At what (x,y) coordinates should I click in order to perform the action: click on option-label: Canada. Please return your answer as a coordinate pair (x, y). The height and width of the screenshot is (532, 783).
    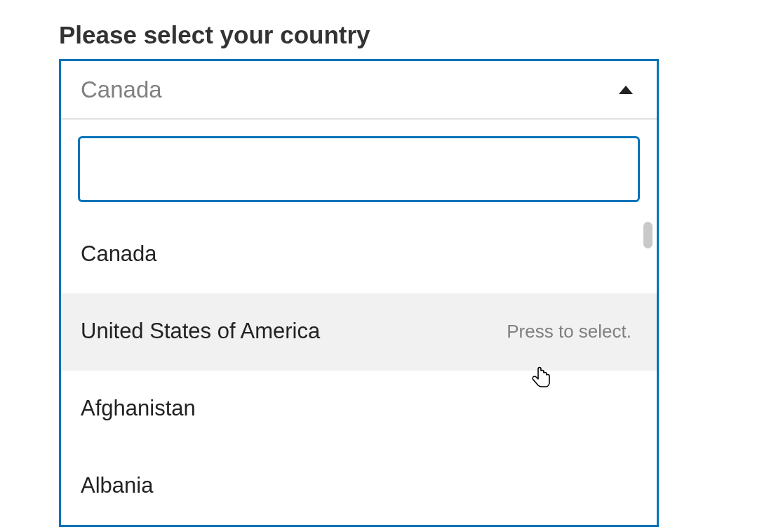
    Looking at the image, I should click on (119, 254).